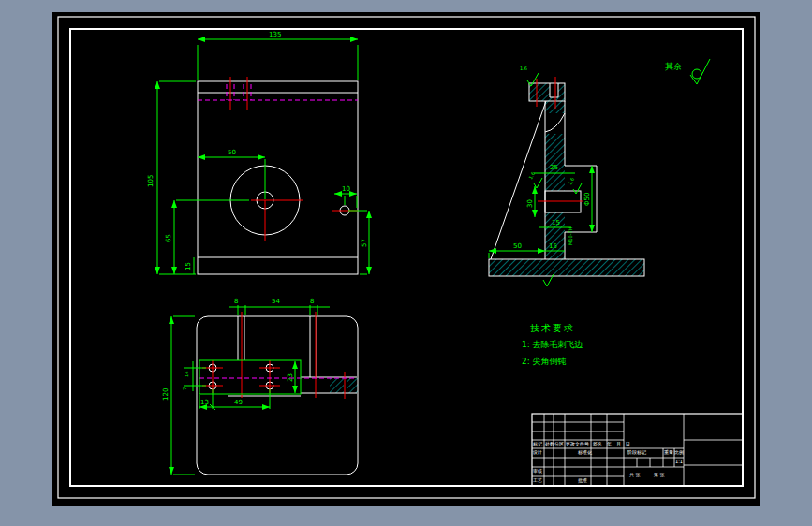  Describe the element at coordinates (559, 444) in the screenshot. I see `tb-zone: 分区` at that location.